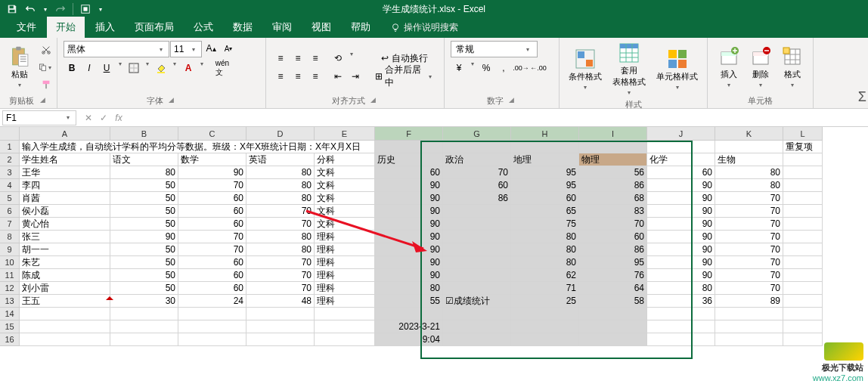 This screenshot has height=387, width=868. I want to click on row-header: 8, so click(10, 237).